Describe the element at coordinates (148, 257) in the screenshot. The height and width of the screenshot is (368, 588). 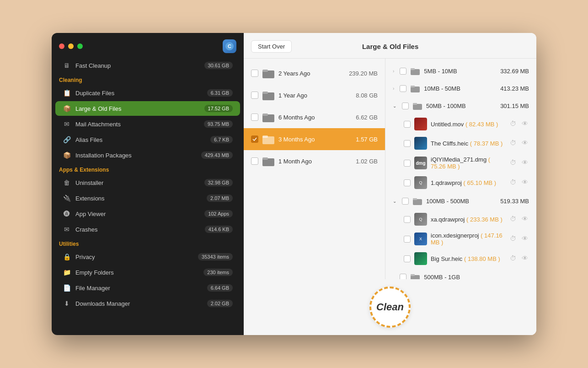
I see `sidebar-item-privacy: 🔒 Privacy 35343 items` at that location.